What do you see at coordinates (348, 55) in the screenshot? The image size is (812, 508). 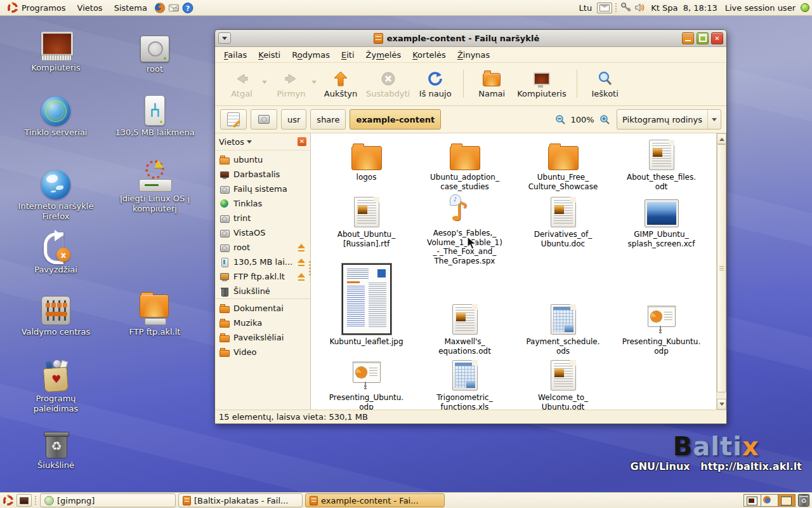 I see `menu-item-4: Eiti` at bounding box center [348, 55].